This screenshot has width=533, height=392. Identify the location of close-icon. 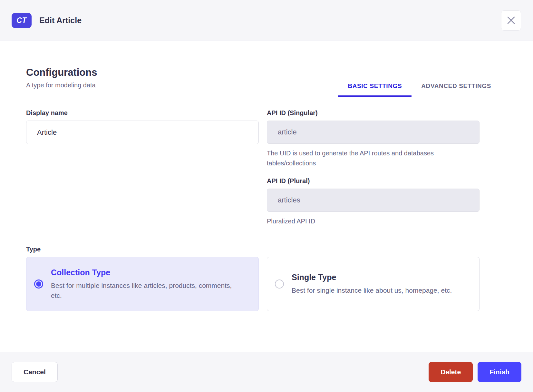
(511, 20).